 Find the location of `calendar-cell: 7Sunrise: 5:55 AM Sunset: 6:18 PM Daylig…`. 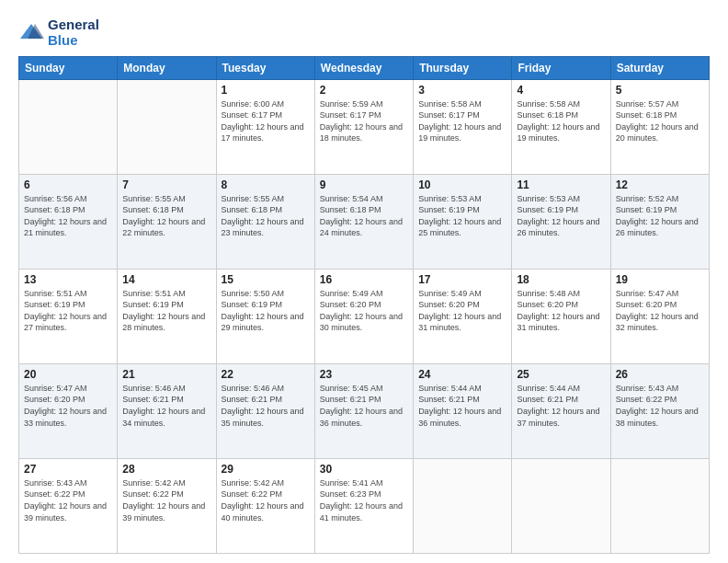

calendar-cell: 7Sunrise: 5:55 AM Sunset: 6:18 PM Daylig… is located at coordinates (167, 221).